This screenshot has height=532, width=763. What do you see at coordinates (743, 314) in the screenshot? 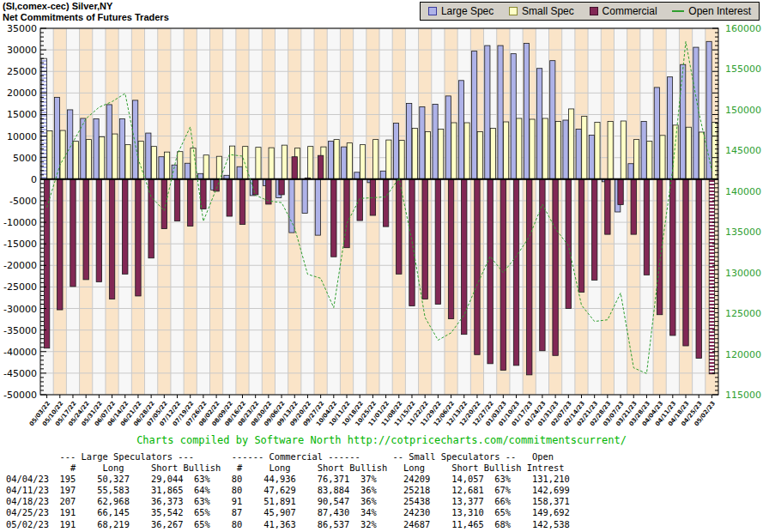
I see `svg-text: 125000` at bounding box center [743, 314].